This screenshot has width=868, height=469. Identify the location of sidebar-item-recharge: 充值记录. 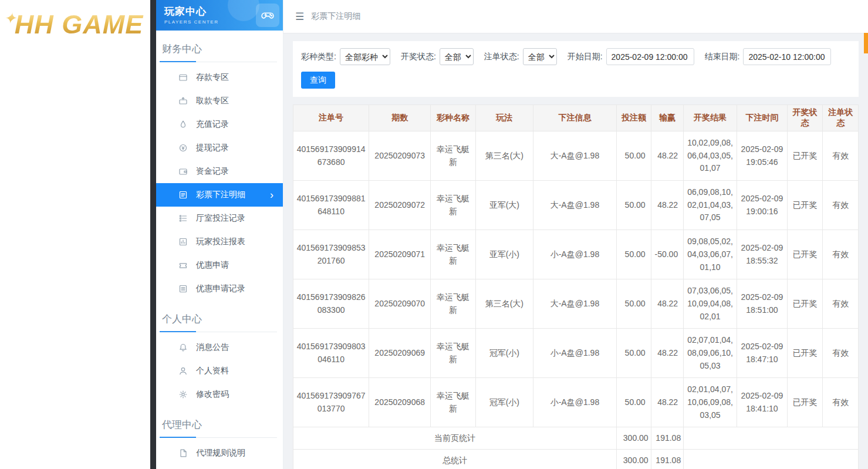
(219, 124).